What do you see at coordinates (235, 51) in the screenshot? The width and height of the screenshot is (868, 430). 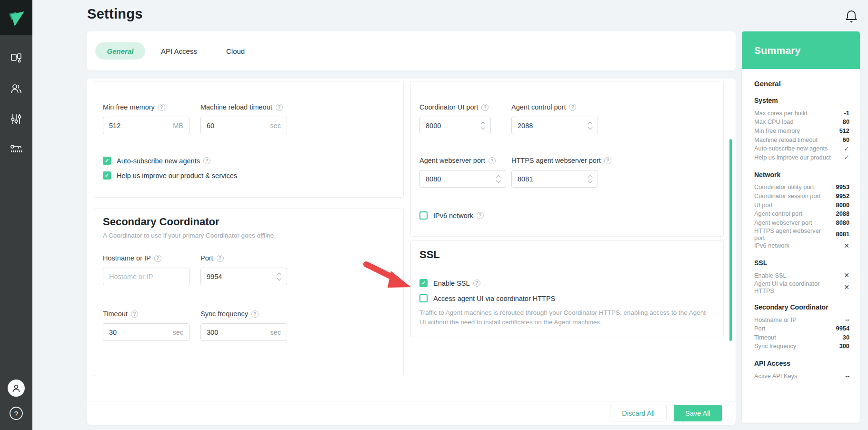 I see `tab-cloud: Cloud` at bounding box center [235, 51].